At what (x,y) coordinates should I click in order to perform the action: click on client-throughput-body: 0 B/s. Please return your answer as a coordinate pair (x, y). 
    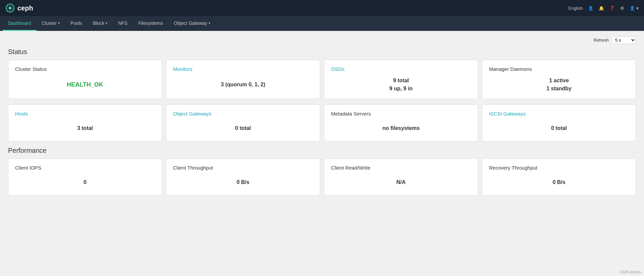
    Looking at the image, I should click on (243, 182).